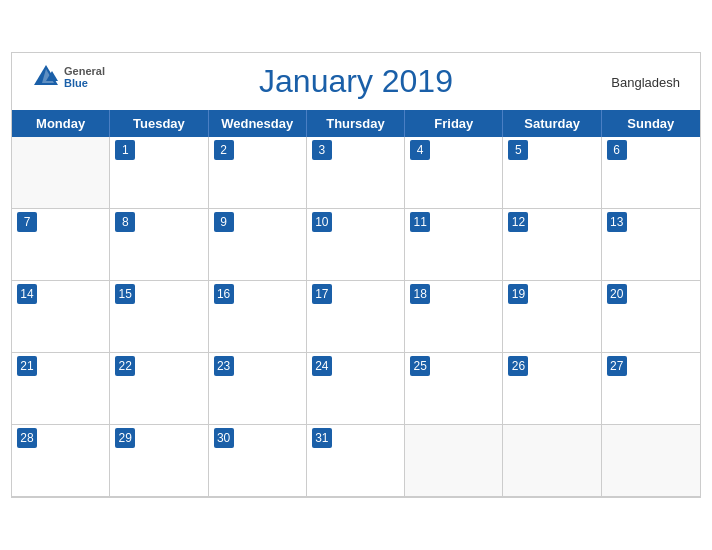 The image size is (712, 550). I want to click on day-number: 23, so click(224, 366).